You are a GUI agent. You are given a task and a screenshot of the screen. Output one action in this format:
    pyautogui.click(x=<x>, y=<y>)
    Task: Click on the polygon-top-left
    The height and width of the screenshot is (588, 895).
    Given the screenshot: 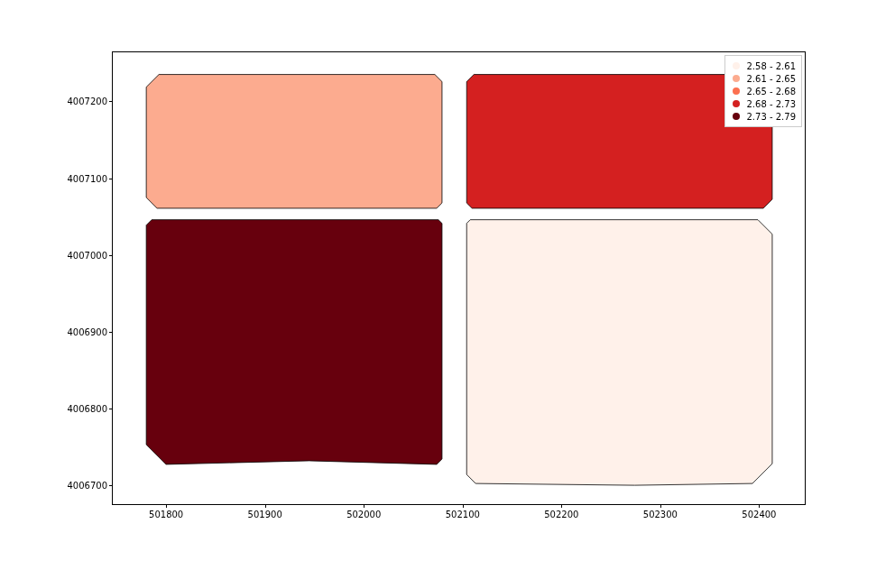 What is the action you would take?
    pyautogui.click(x=294, y=142)
    